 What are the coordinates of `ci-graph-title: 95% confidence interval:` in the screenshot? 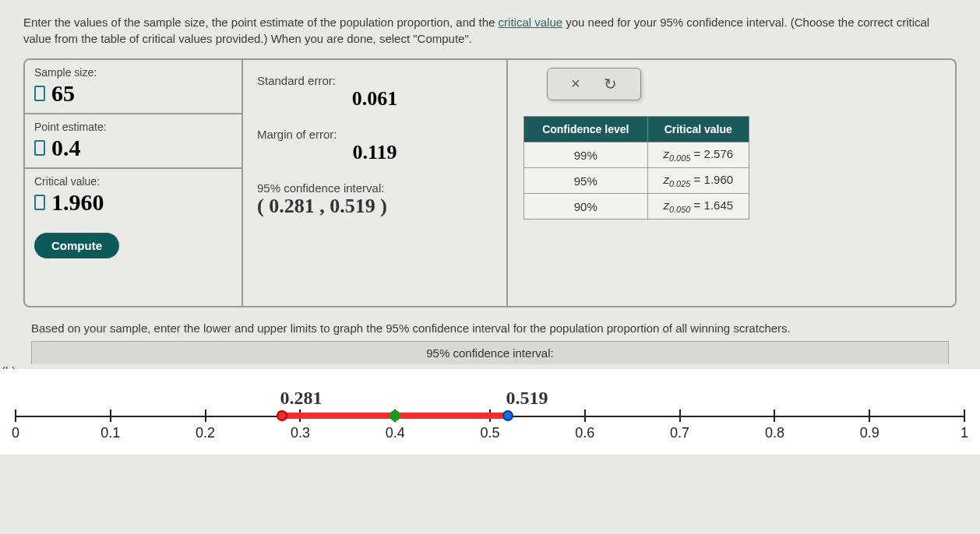 It's located at (490, 353).